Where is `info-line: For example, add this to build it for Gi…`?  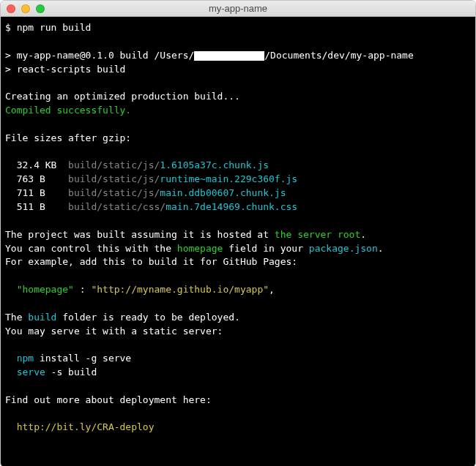 info-line: For example, add this to build it for Gi… is located at coordinates (238, 262).